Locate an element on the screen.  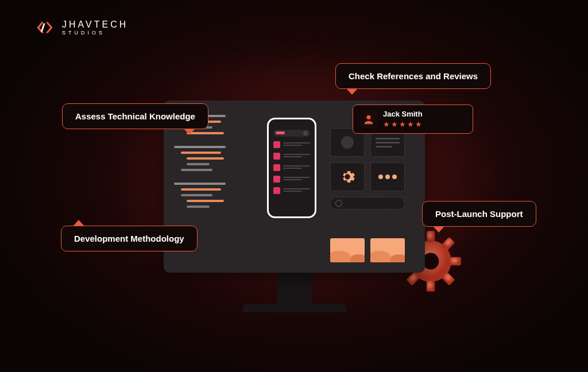
avatar is located at coordinates (369, 119).